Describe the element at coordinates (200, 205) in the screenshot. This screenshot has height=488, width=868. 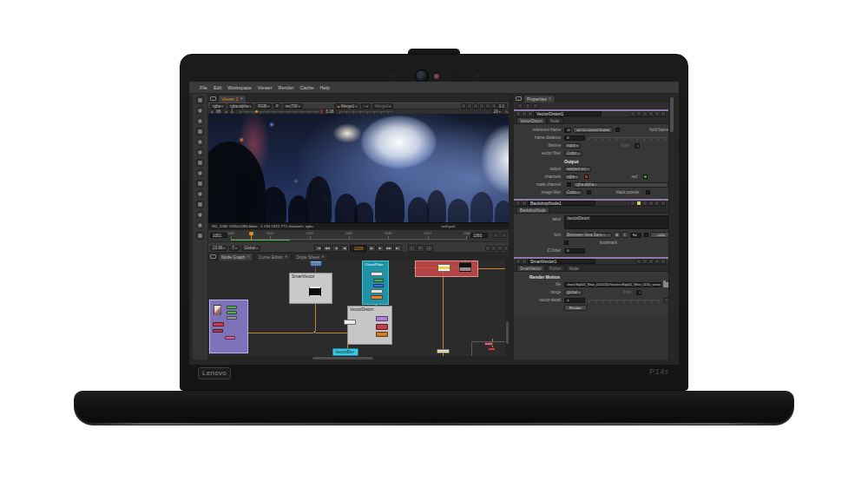
I see `toolbar-particles-icon` at that location.